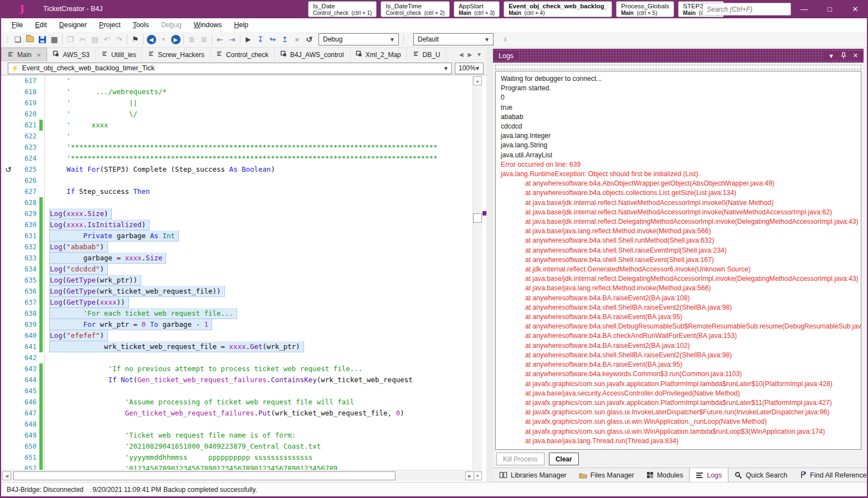 This screenshot has height=498, width=868. Describe the element at coordinates (415, 9) in the screenshot. I see `quick-tab-is_datetime: Is_DateTimeControl_check (ctrl + 2)` at that location.